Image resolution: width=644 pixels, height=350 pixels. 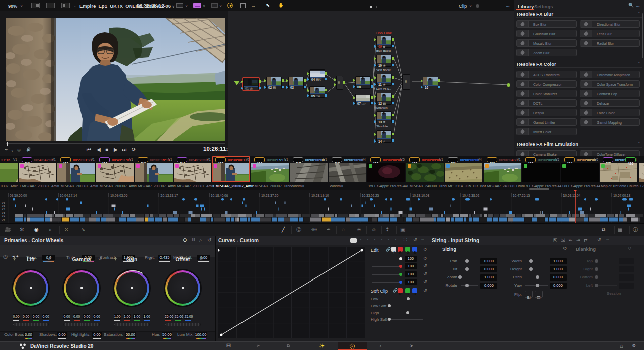 I want to click on svg-text: 09:59:50:00, so click(x=18, y=195).